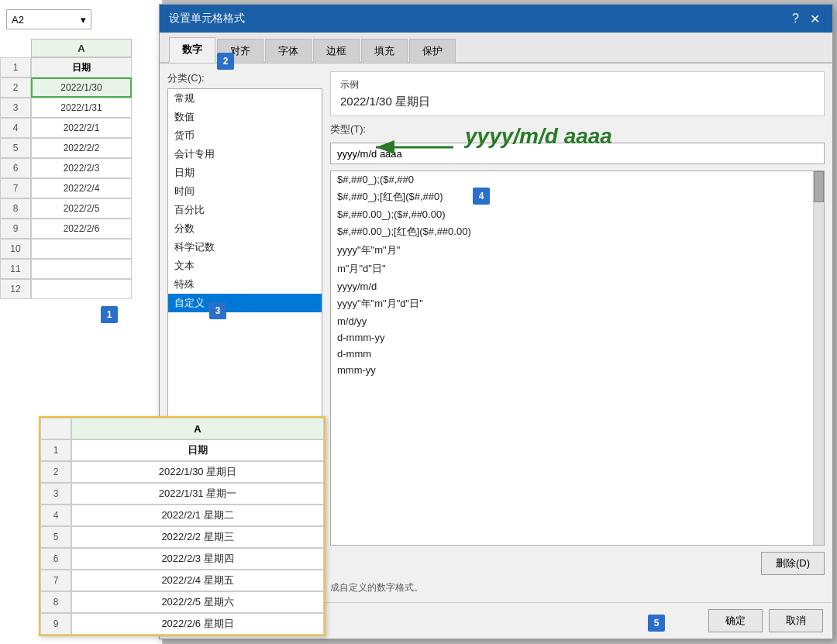  I want to click on overlay-rownum-1: 1, so click(56, 450).